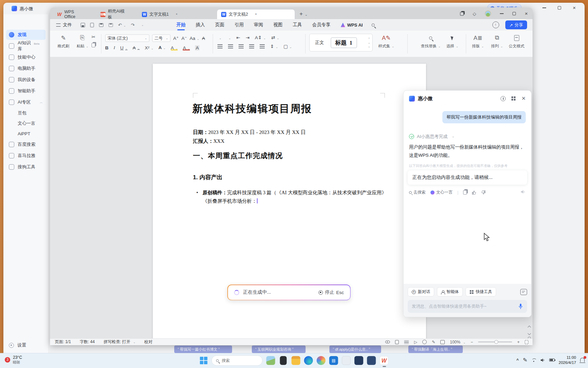 This screenshot has width=588, height=368. What do you see at coordinates (271, 361) in the screenshot?
I see `widgets-icon` at bounding box center [271, 361].